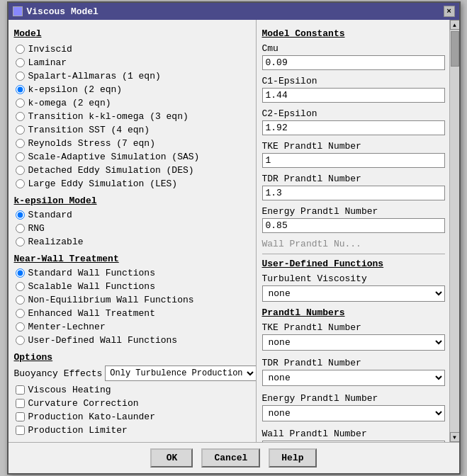  Describe the element at coordinates (95, 76) in the screenshot. I see `model-spalart-label: Spalart-Allmaras (1 eqn)` at that location.